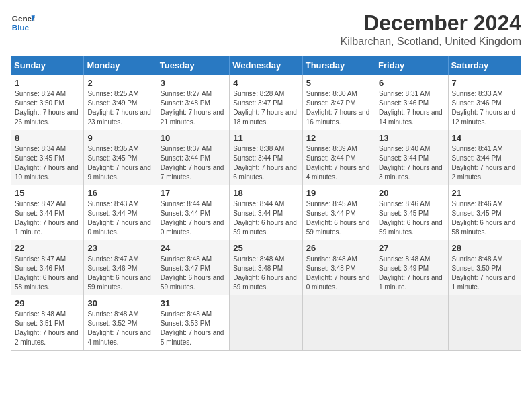  What do you see at coordinates (266, 268) in the screenshot?
I see `calendar-week: 22 Sunrise: 8:47 AM Sunset: 3:46 PM Dayl…` at bounding box center [266, 268].